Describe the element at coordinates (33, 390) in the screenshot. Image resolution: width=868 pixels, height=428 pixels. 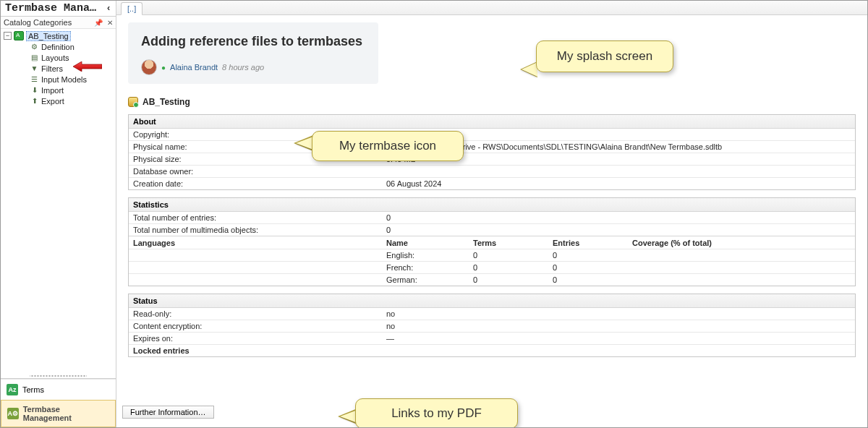
I see `nav-terms-label: Terms` at that location.